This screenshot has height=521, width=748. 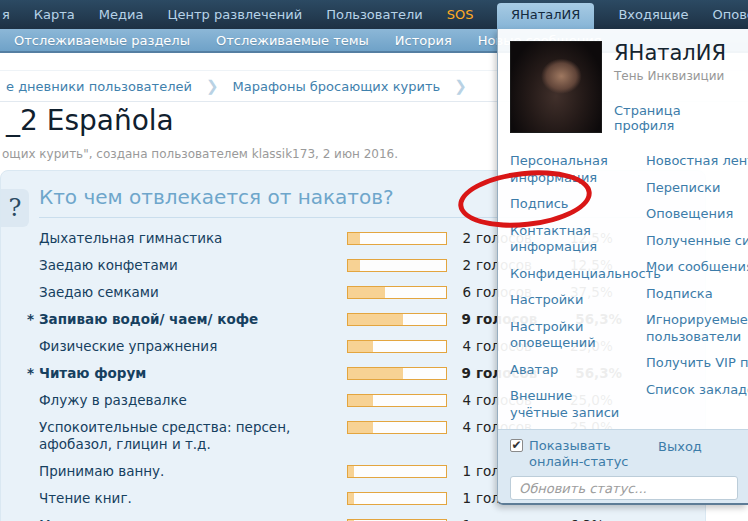 I want to click on status-update-input, so click(x=624, y=488).